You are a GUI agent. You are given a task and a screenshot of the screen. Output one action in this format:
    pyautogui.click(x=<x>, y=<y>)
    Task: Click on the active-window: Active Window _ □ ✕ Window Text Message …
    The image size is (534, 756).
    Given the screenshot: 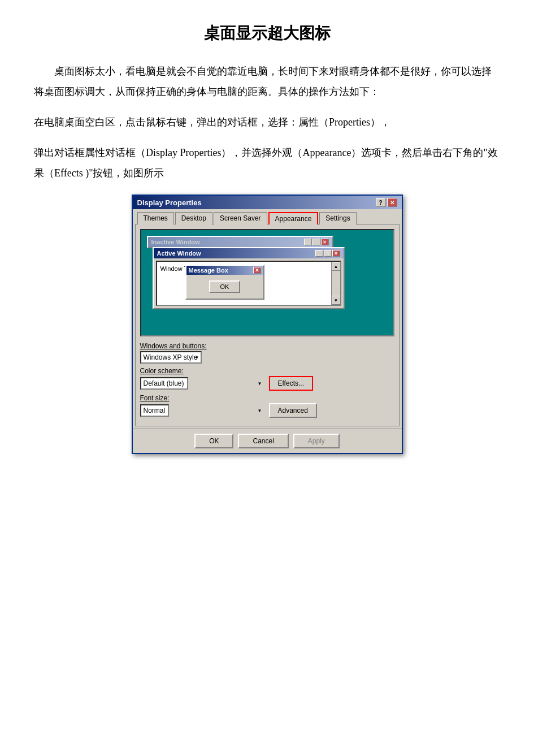 What is the action you would take?
    pyautogui.click(x=249, y=278)
    